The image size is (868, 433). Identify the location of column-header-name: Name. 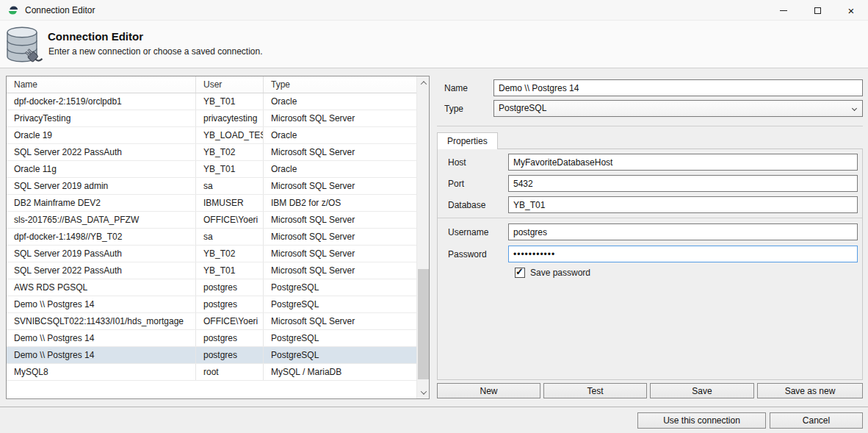
(101, 85).